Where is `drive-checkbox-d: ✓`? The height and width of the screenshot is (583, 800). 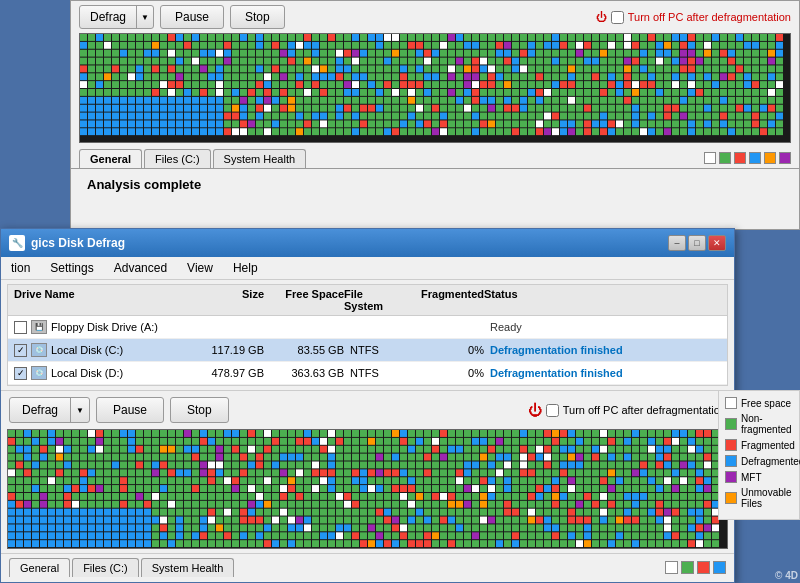 drive-checkbox-d: ✓ is located at coordinates (20, 374).